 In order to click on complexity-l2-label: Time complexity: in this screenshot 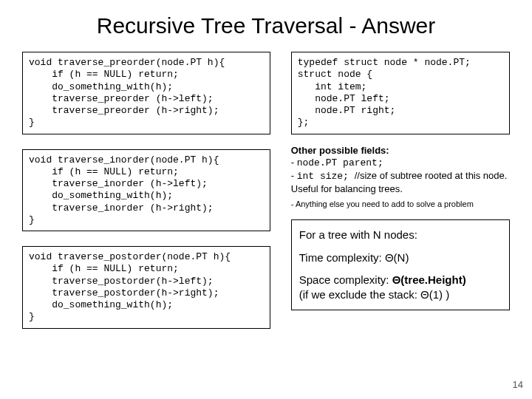, I will do `click(342, 257)`.